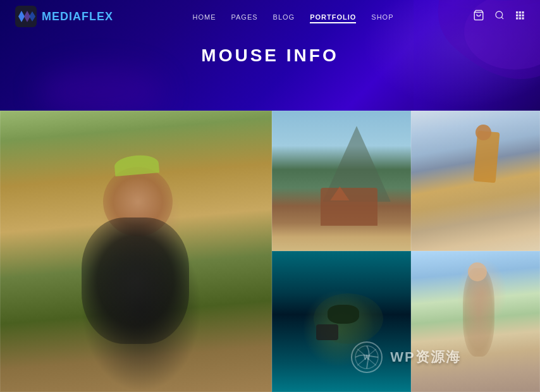 The height and width of the screenshot is (392, 540). What do you see at coordinates (476, 321) in the screenshot?
I see `gallery-item-woman` at bounding box center [476, 321].